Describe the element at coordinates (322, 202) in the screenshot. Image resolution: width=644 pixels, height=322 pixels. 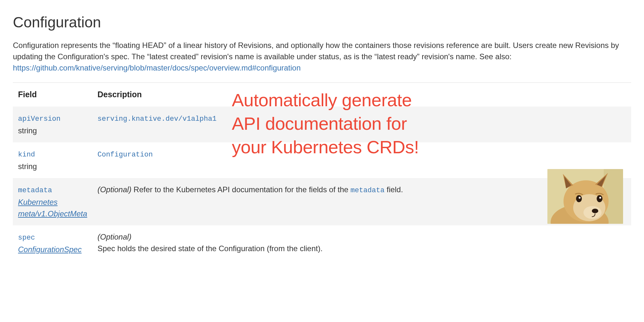
I see `table-row: metadata Kubernetes meta/v1.ObjectMeta (…` at that location.